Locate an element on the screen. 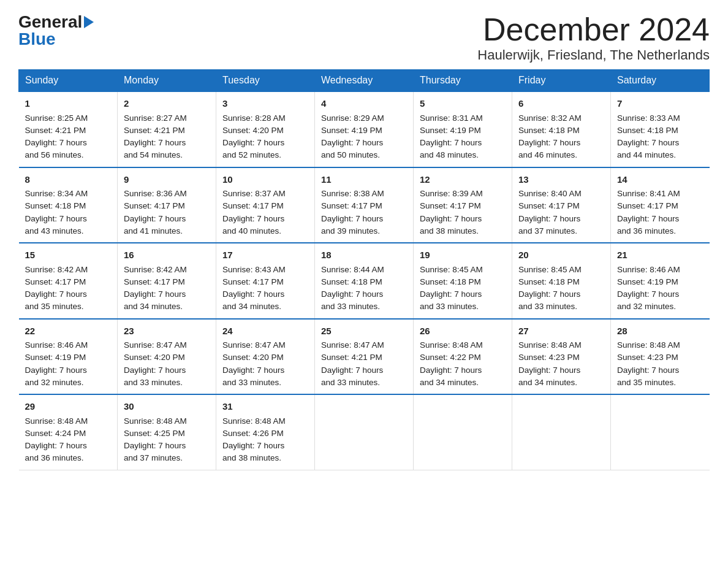 Image resolution: width=728 pixels, height=563 pixels. sunrise-label: Sunrise: 8:28 AM is located at coordinates (254, 118).